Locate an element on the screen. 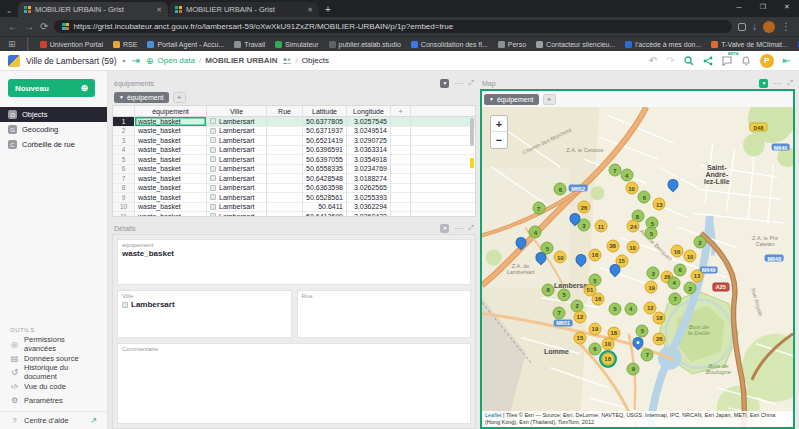 The width and height of the screenshot is (799, 429). cell-latitude: 50.6521419 is located at coordinates (325, 141).